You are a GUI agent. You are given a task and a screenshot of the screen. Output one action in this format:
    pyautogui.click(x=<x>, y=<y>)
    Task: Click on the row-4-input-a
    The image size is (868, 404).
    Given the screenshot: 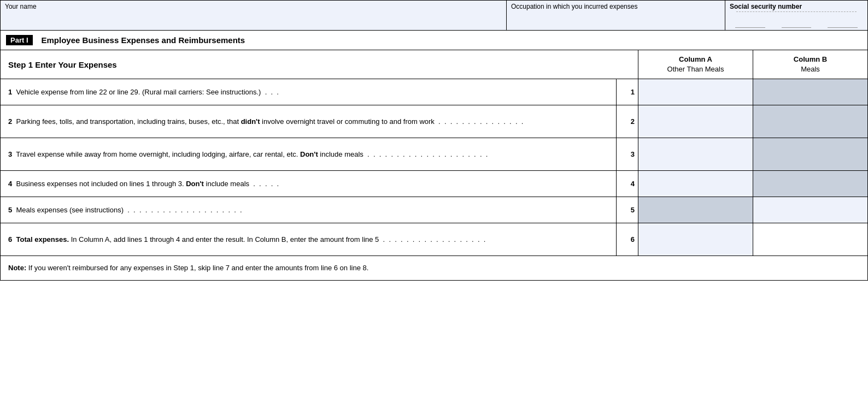 What is the action you would take?
    pyautogui.click(x=695, y=183)
    